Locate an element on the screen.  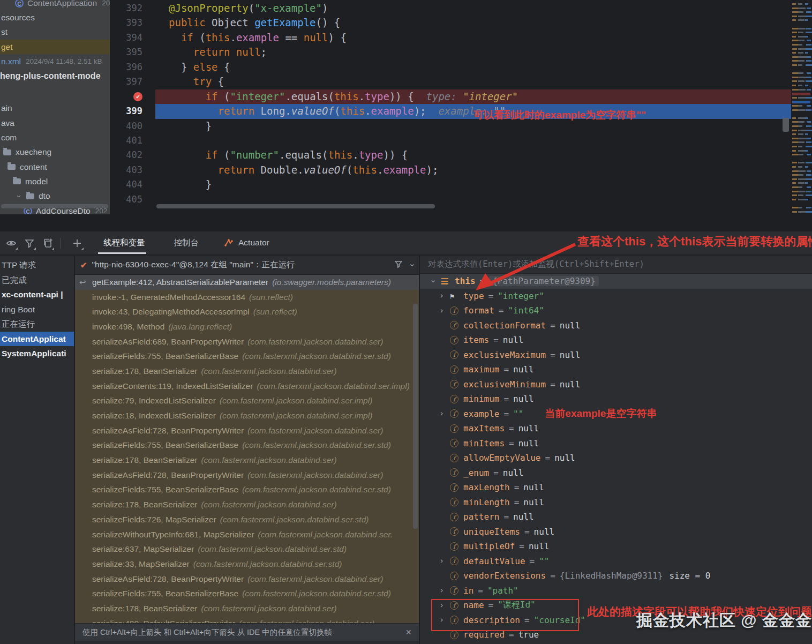
variable-row: exclusiveMaximum = null is located at coordinates (616, 355).